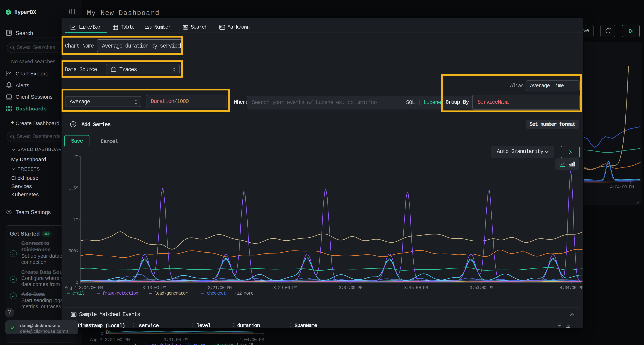 The height and width of the screenshot is (345, 644). Describe the element at coordinates (350, 288) in the screenshot. I see `svg-text: 3:37:00 PM` at that location.